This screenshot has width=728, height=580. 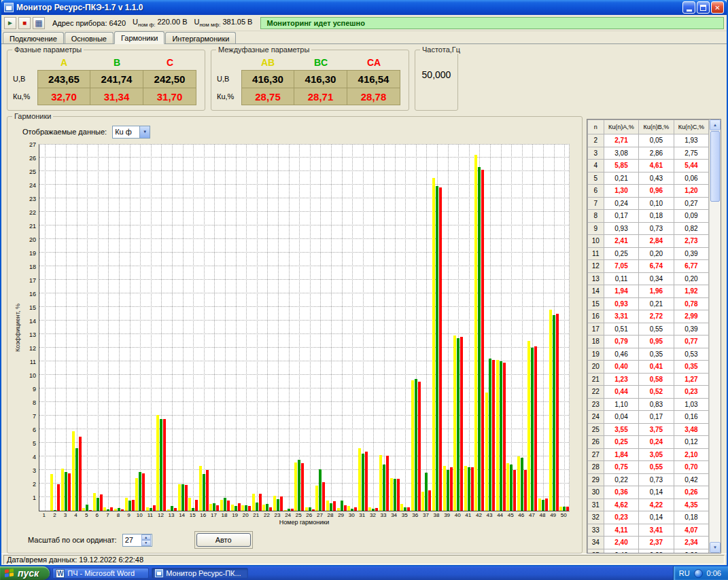 What do you see at coordinates (39, 23) in the screenshot?
I see `save-button: ▦` at bounding box center [39, 23].